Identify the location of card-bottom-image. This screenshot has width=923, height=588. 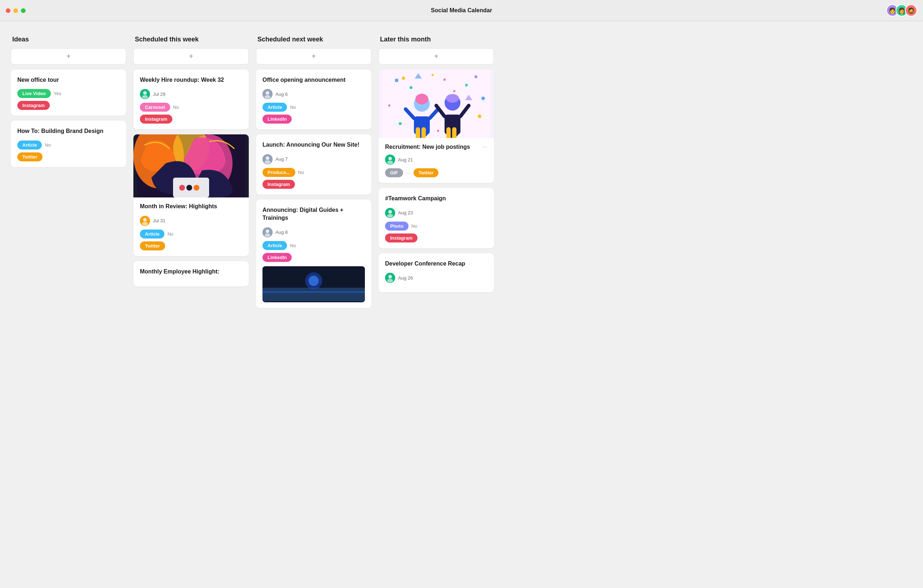
(314, 284).